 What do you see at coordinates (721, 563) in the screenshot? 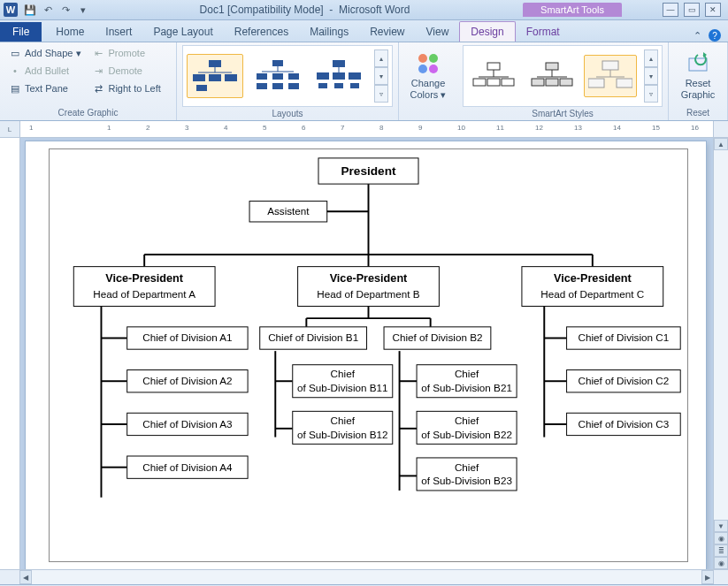
I see `next-page-icon: ◉` at bounding box center [721, 563].